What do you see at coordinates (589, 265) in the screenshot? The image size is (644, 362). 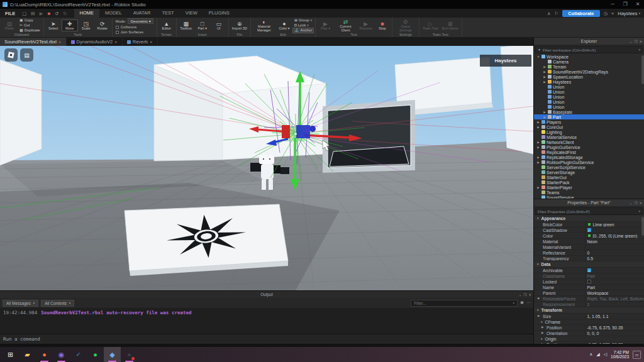 I see `property-section-data: ▼Data` at bounding box center [589, 265].